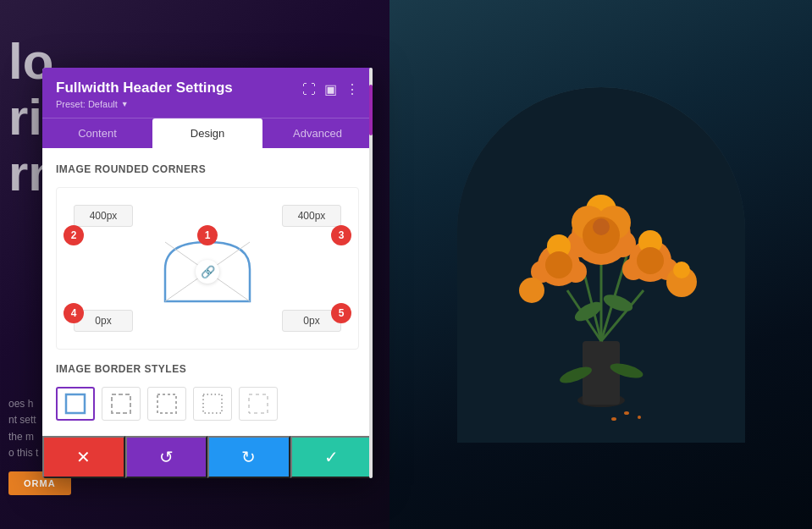 The height and width of the screenshot is (529, 812). What do you see at coordinates (74, 235) in the screenshot?
I see `badge-2: 2` at bounding box center [74, 235].